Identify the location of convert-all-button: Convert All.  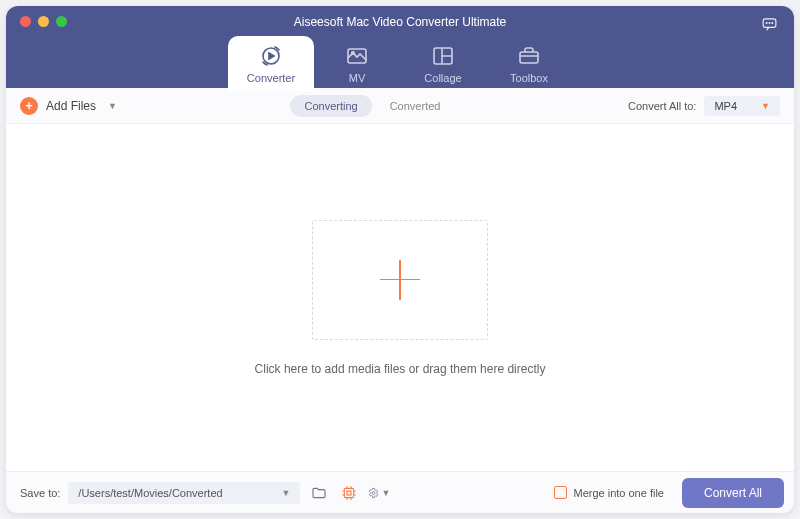
(733, 493).